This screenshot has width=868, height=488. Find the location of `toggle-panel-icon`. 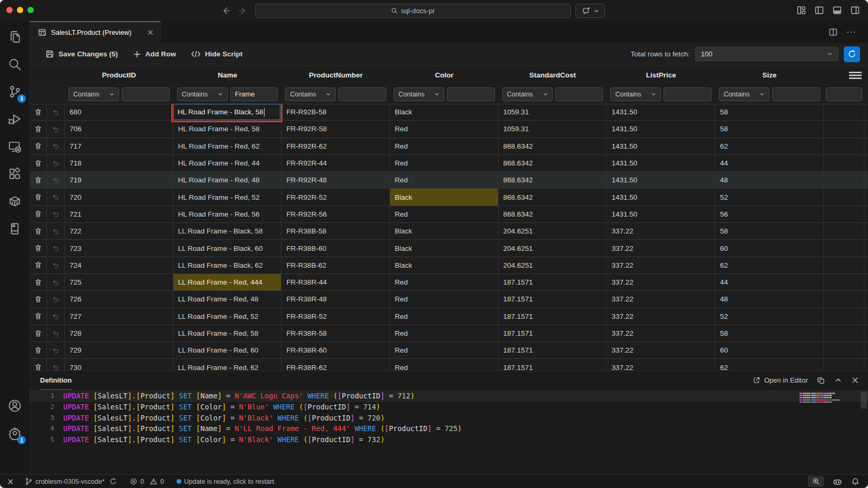

toggle-panel-icon is located at coordinates (837, 11).